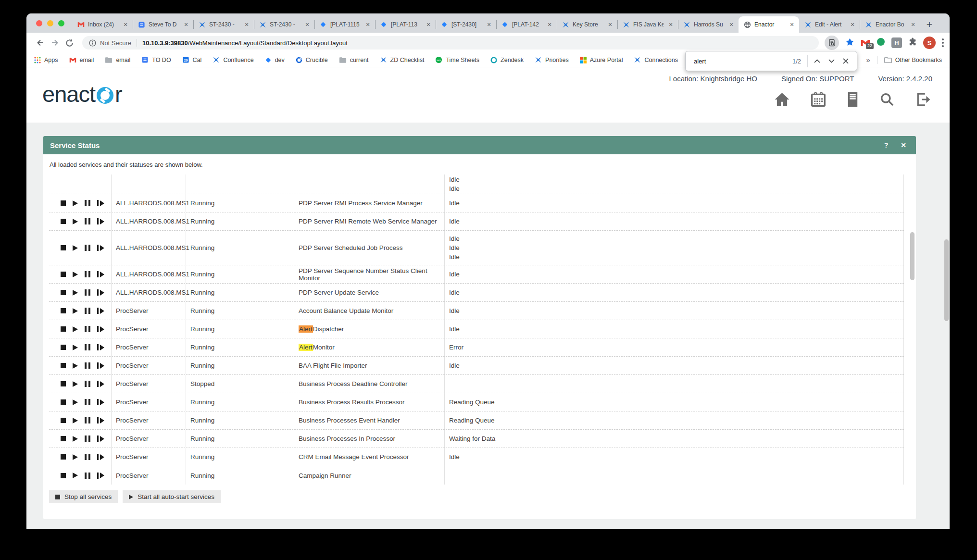 Image resolution: width=977 pixels, height=560 pixels. What do you see at coordinates (192, 60) in the screenshot?
I see `bookmark-cal: 29Cal` at bounding box center [192, 60].